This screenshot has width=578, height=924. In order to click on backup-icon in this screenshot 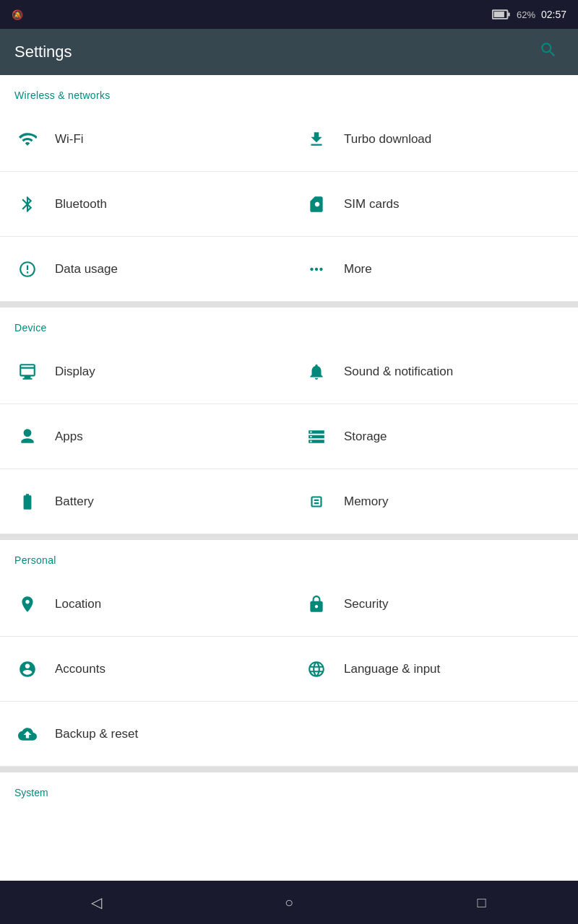, I will do `click(27, 734)`.